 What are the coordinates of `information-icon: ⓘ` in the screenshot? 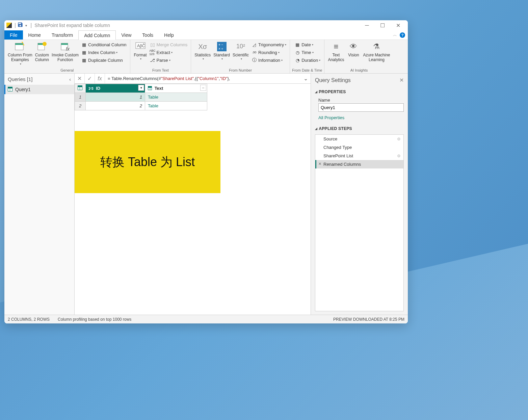 It's located at (254, 60).